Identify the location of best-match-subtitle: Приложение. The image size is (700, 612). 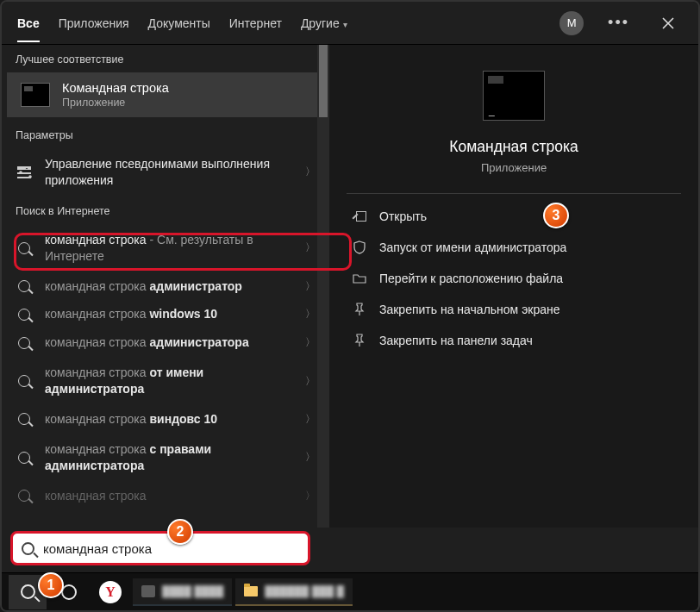
(116, 103).